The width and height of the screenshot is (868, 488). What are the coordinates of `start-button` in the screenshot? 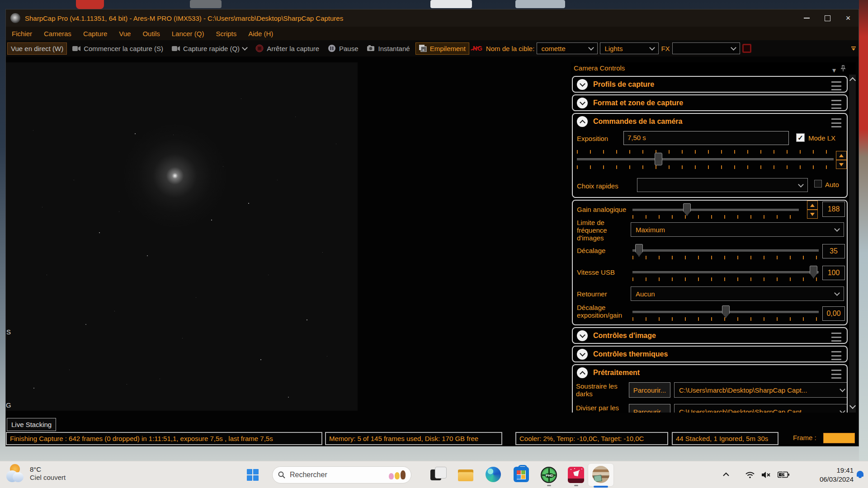 It's located at (253, 475).